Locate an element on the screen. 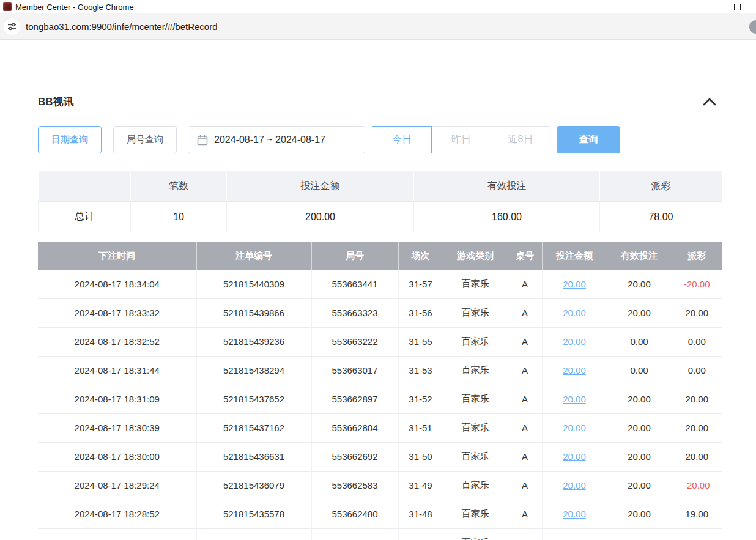  calendar-icon is located at coordinates (202, 140).